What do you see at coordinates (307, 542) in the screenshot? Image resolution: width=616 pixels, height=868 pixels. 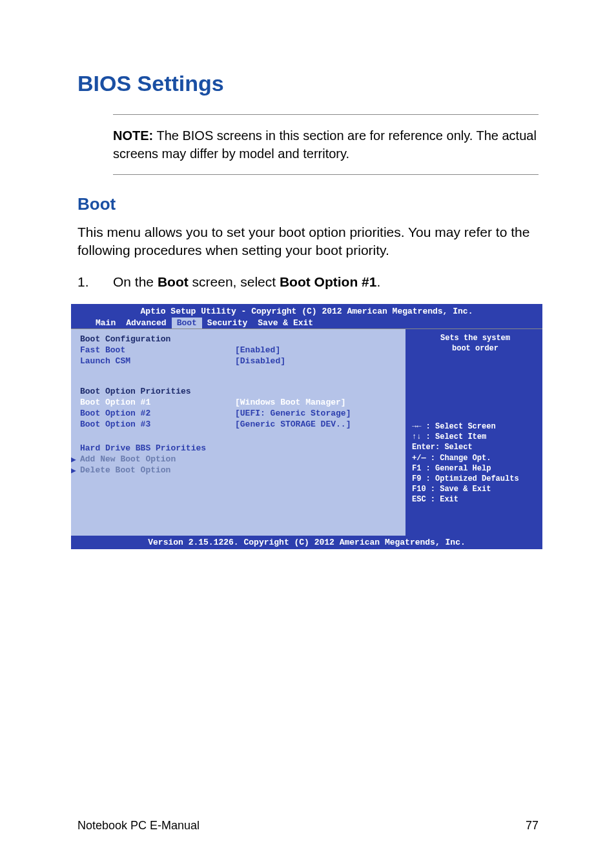 I see `bios-footer: Version 2.15.1226. Copyright (C) 2012 Am…` at bounding box center [307, 542].